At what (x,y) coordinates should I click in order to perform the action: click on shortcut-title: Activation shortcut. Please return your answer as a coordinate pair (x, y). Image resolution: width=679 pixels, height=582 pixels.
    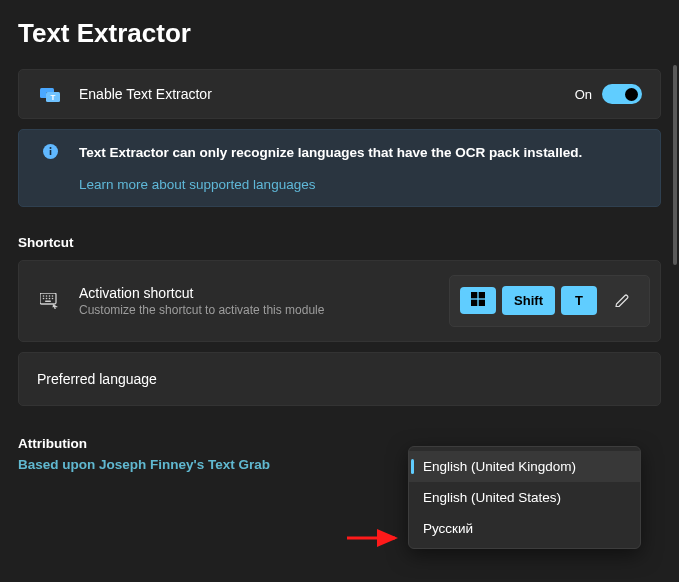
    Looking at the image, I should click on (264, 293).